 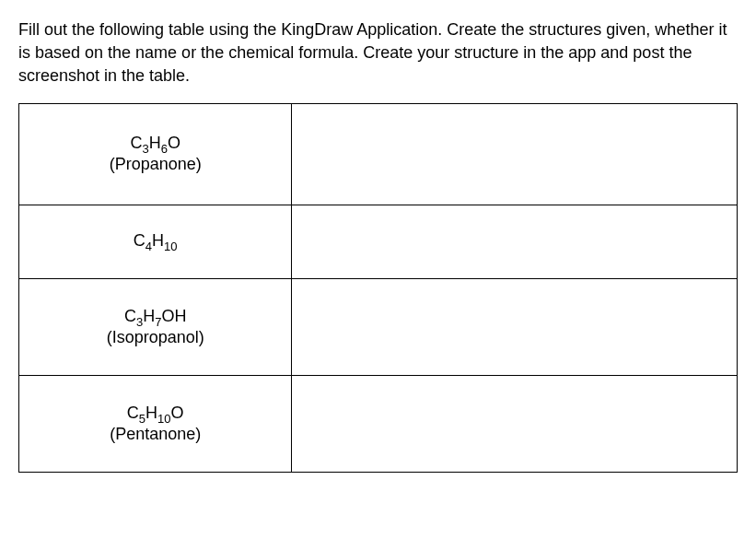 What do you see at coordinates (155, 413) in the screenshot?
I see `chemical-formula: C5H10O` at bounding box center [155, 413].